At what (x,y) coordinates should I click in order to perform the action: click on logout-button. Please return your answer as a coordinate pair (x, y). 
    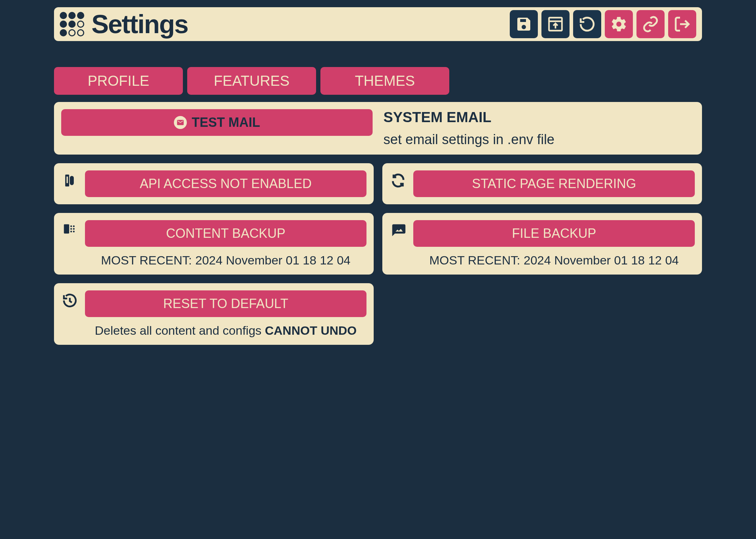
    Looking at the image, I should click on (682, 24).